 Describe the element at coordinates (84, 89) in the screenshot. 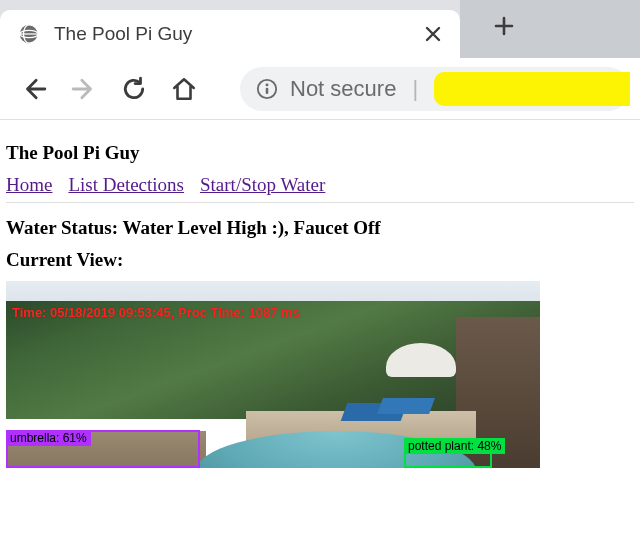

I see `forward-button` at that location.